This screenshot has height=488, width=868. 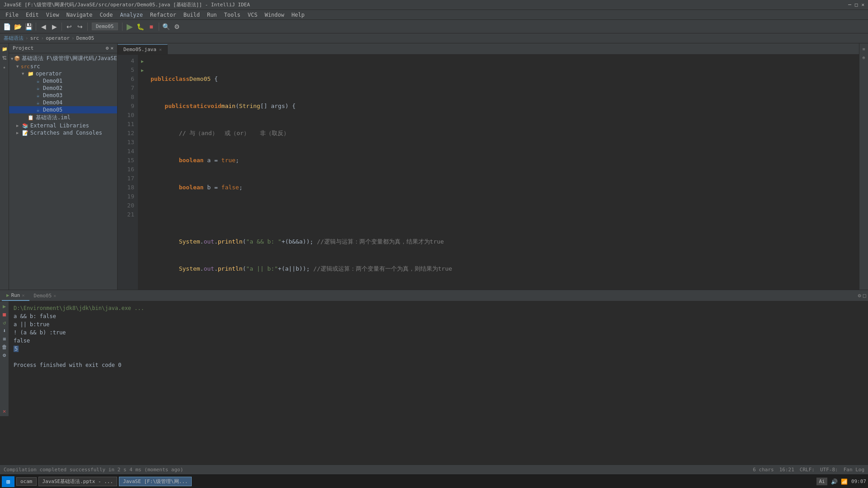 I want to click on close-btn: ✕, so click(x=863, y=5).